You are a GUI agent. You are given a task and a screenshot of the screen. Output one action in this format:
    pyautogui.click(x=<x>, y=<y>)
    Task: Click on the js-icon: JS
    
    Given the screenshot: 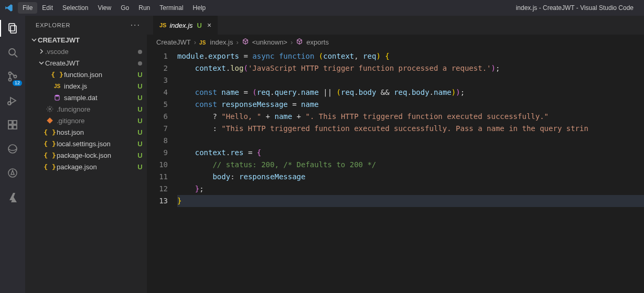 What is the action you would take?
    pyautogui.click(x=57, y=86)
    